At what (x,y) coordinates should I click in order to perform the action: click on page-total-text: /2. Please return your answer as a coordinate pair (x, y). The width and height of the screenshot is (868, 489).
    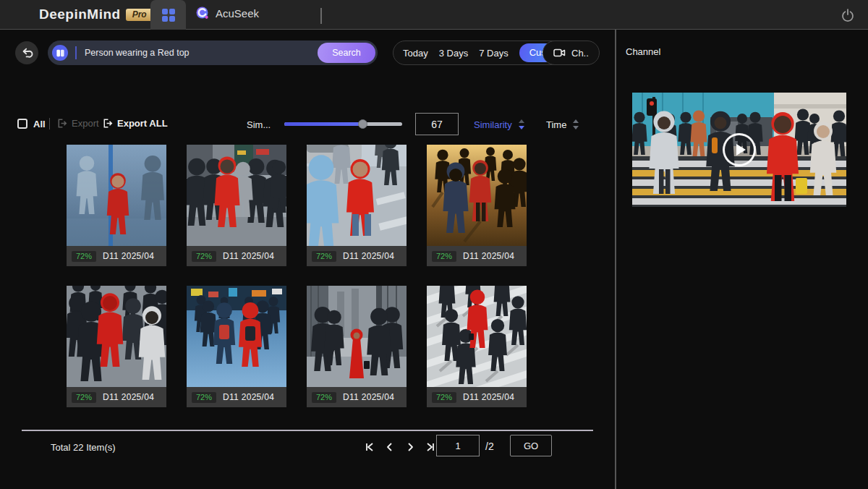
    Looking at the image, I should click on (490, 446).